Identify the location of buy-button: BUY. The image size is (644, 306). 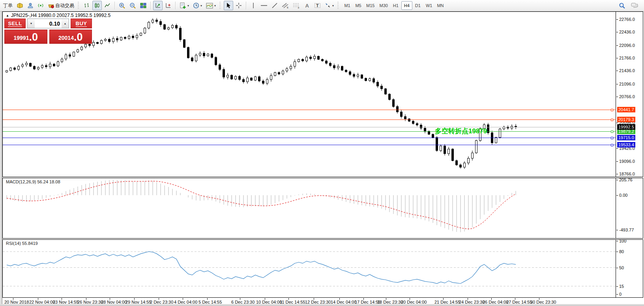
(81, 24).